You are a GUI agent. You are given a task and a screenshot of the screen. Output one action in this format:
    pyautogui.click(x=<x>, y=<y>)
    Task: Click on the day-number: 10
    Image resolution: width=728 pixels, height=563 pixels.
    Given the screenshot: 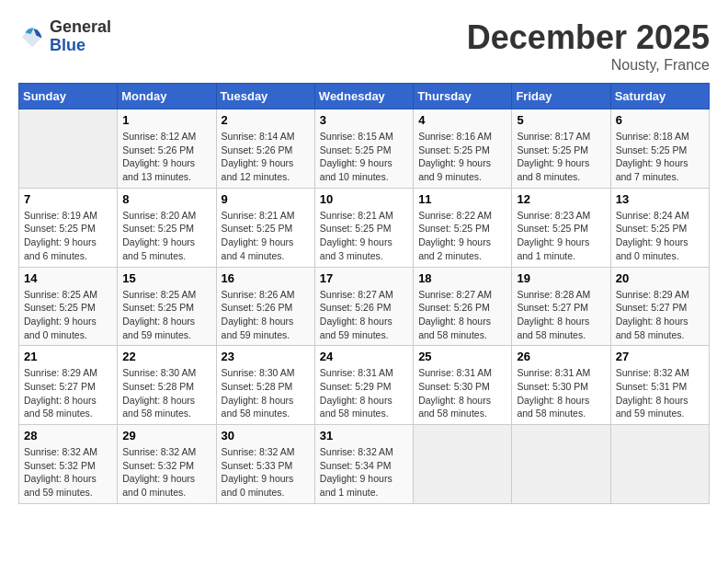 What is the action you would take?
    pyautogui.click(x=364, y=199)
    